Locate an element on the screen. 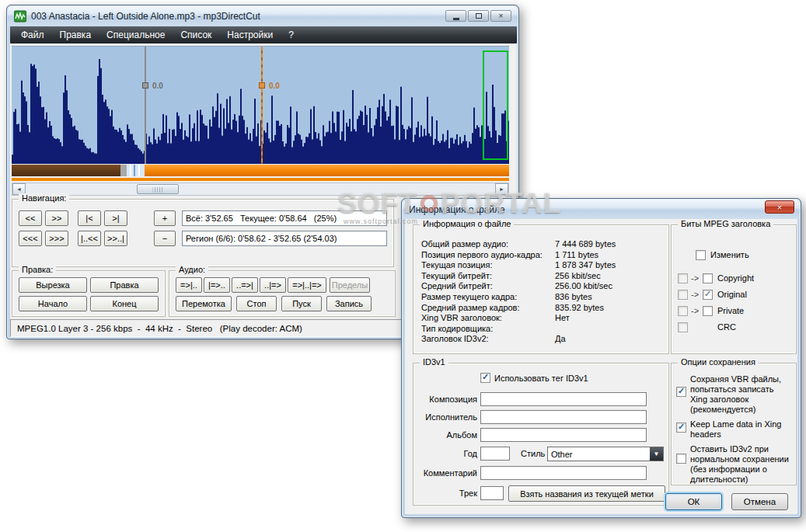 The image size is (806, 532). play-before-out-button: ..=>| is located at coordinates (245, 285).